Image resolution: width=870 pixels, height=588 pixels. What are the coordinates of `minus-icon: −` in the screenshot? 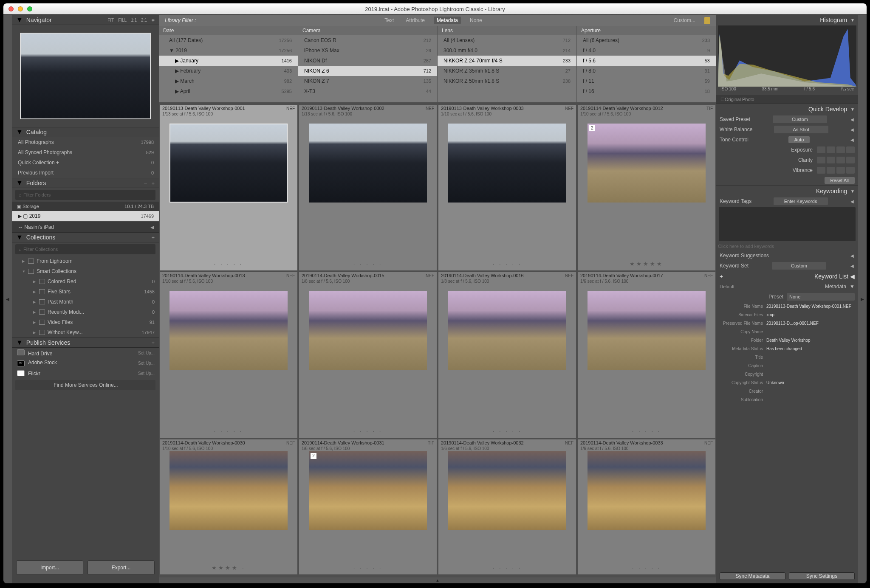 It's located at (146, 183).